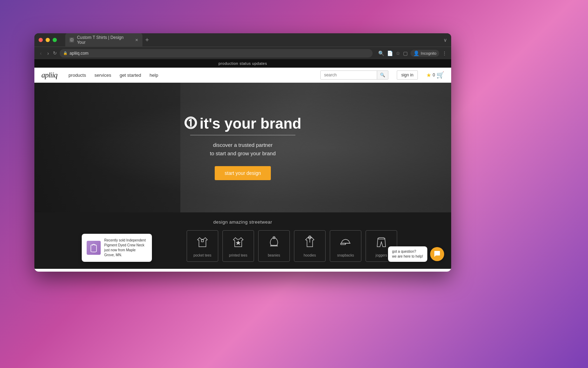  Describe the element at coordinates (381, 53) in the screenshot. I see `zoom-button: 🔍` at that location.